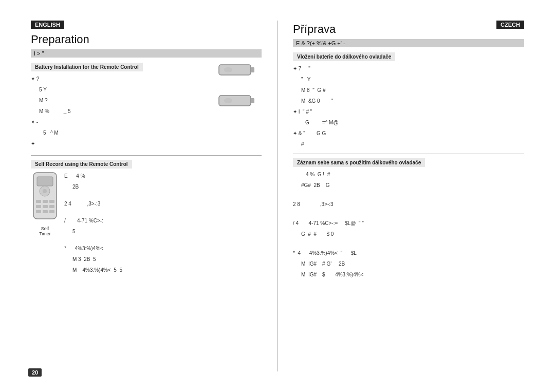 The width and height of the screenshot is (555, 392). What do you see at coordinates (238, 102) in the screenshot?
I see `battery-svg-bottom` at bounding box center [238, 102].